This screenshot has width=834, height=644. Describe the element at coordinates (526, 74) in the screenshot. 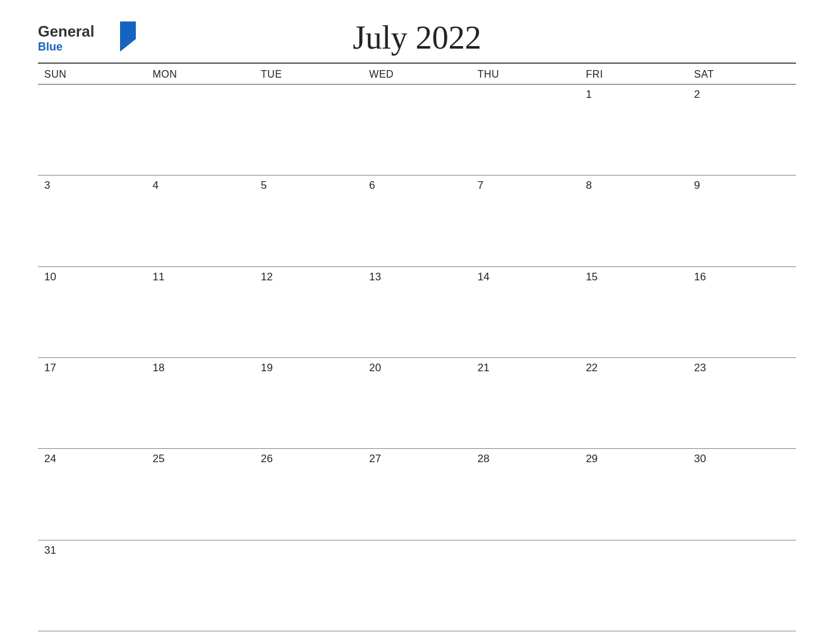

I see `day-header-thu: THU` at that location.